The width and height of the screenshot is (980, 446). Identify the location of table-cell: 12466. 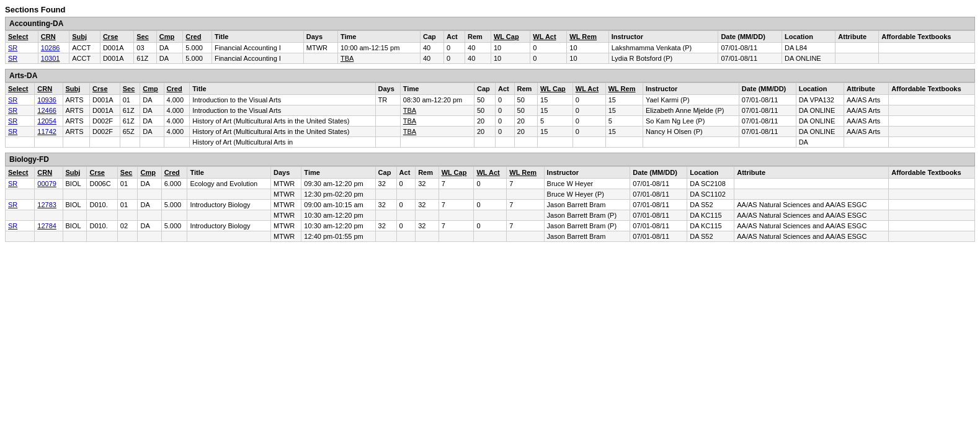
(48, 110).